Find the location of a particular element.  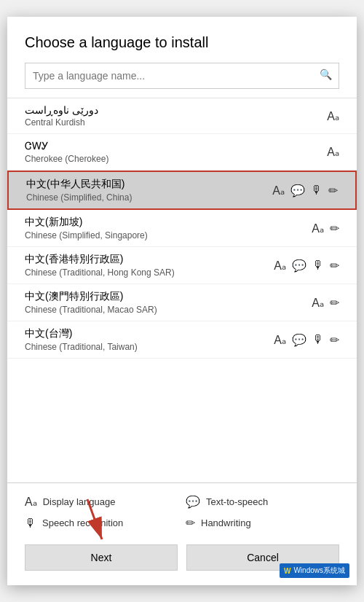

watermark-logo: W is located at coordinates (287, 571).